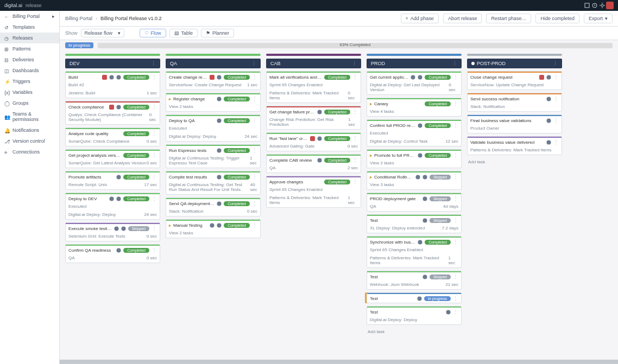 This screenshot has height=364, width=618. Describe the element at coordinates (213, 102) in the screenshot. I see `task-card: ▸Register changeCompleted⋮View 2 tasks` at that location.